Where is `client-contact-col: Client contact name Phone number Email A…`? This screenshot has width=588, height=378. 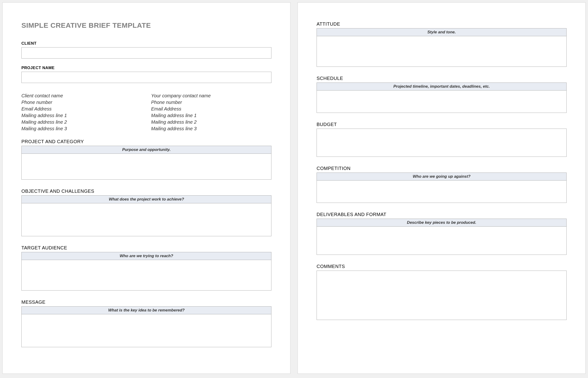 client-contact-col: Client contact name Phone number Email A… is located at coordinates (82, 112).